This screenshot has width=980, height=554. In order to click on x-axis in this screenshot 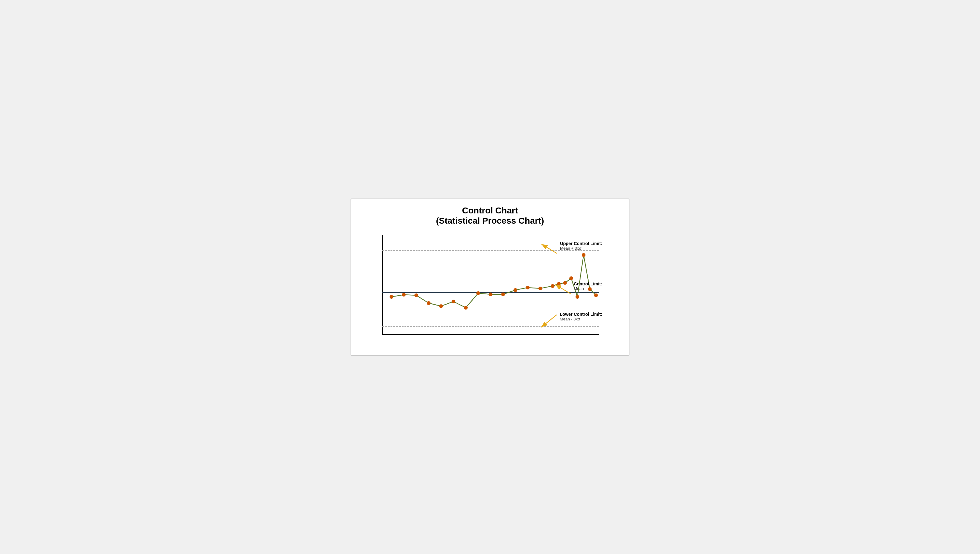, I will do `click(491, 334)`.